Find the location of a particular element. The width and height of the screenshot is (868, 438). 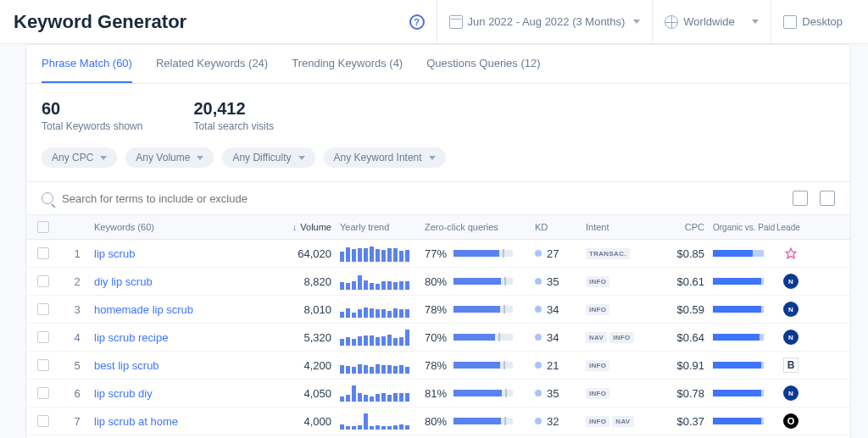

cell-leader: O is located at coordinates (791, 421).